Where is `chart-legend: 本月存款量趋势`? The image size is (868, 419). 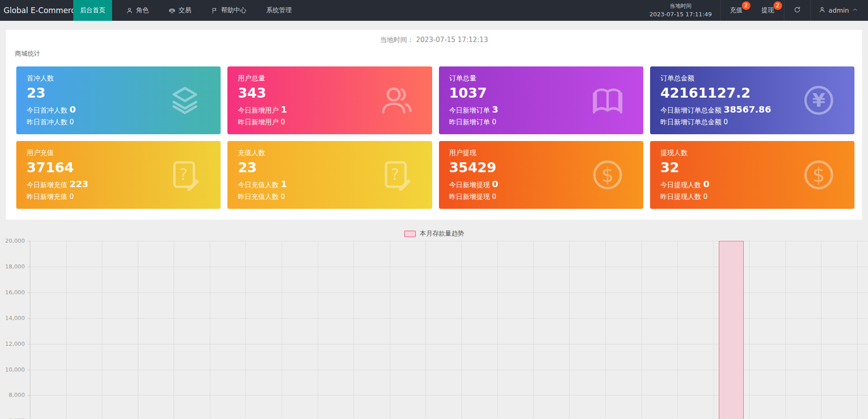 chart-legend: 本月存款量趋势 is located at coordinates (434, 234).